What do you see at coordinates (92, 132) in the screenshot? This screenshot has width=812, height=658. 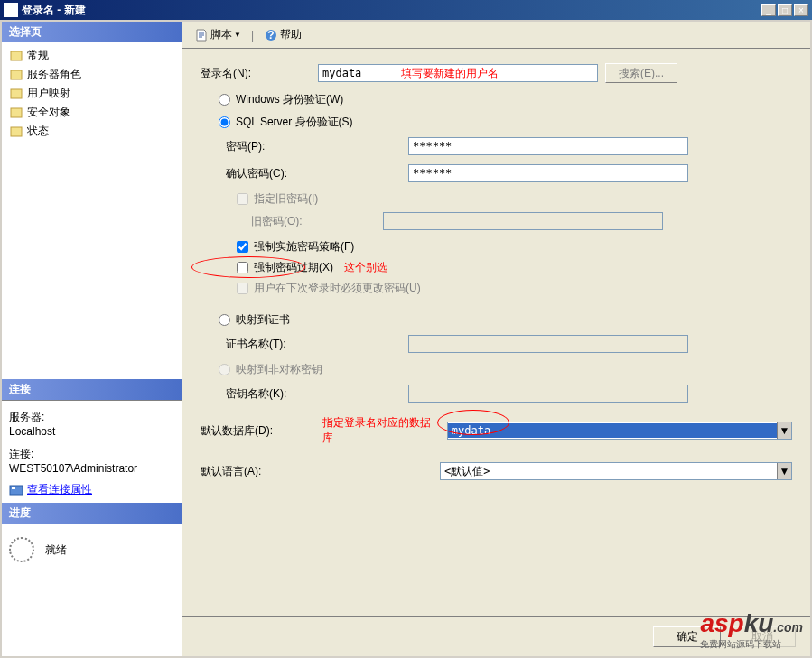 I see `sidebar-item-status: 状态` at bounding box center [92, 132].